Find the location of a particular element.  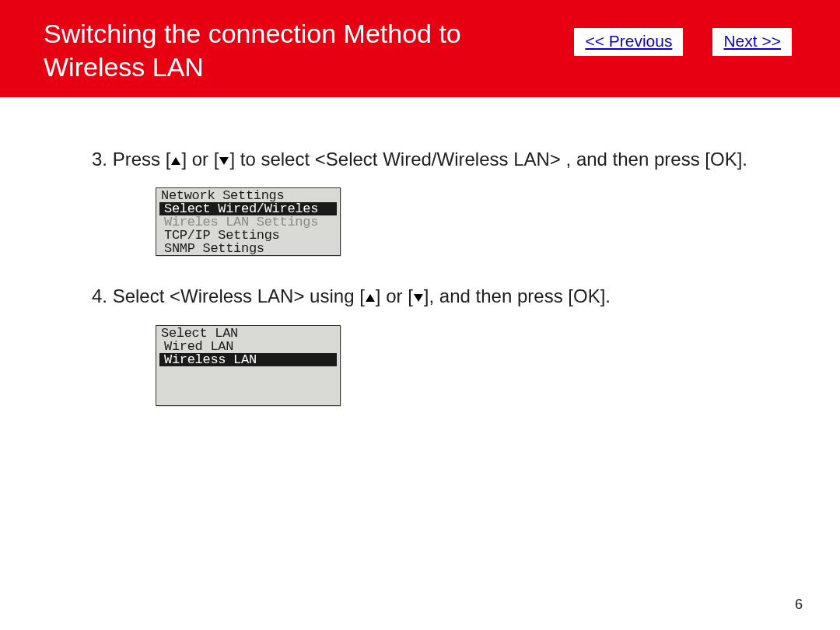

lcd-panel-2: Select LAN Wired LAN Wireless LAN is located at coordinates (248, 366).